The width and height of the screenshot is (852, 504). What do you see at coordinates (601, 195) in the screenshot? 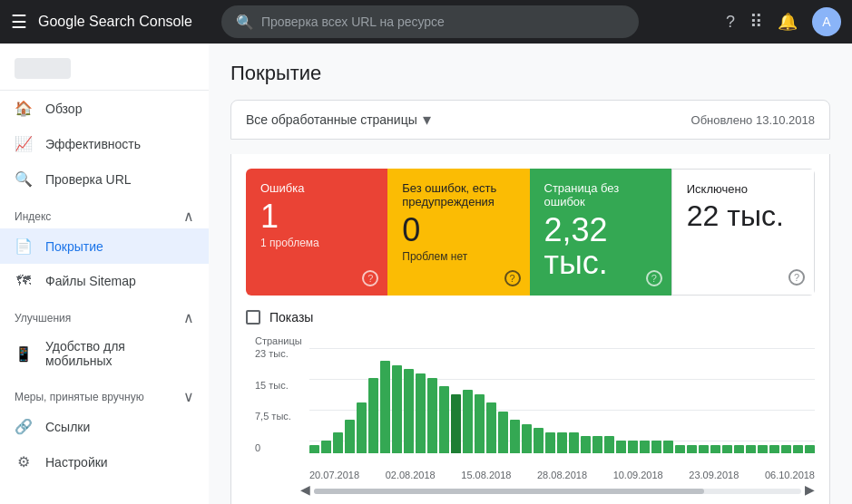
I see `stat-success-label: Страница без ошибок` at bounding box center [601, 195].